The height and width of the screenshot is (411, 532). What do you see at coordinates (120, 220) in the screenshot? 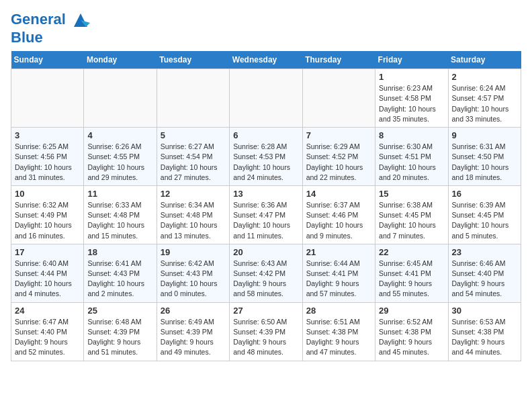
I see `day-info: Sunrise: 6:33 AM Sunset: 4:48 PM Dayligh…` at bounding box center [120, 220].